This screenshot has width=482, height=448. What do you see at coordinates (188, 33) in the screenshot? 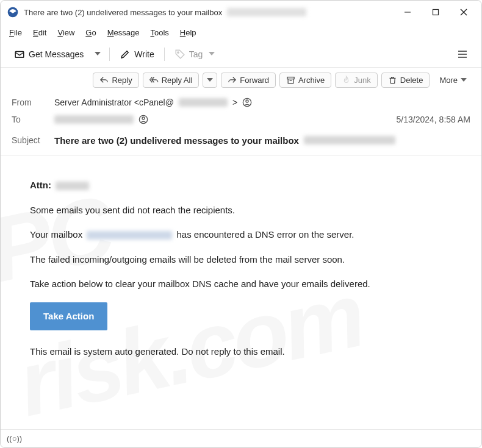
I see `menu-help: Help` at bounding box center [188, 33].